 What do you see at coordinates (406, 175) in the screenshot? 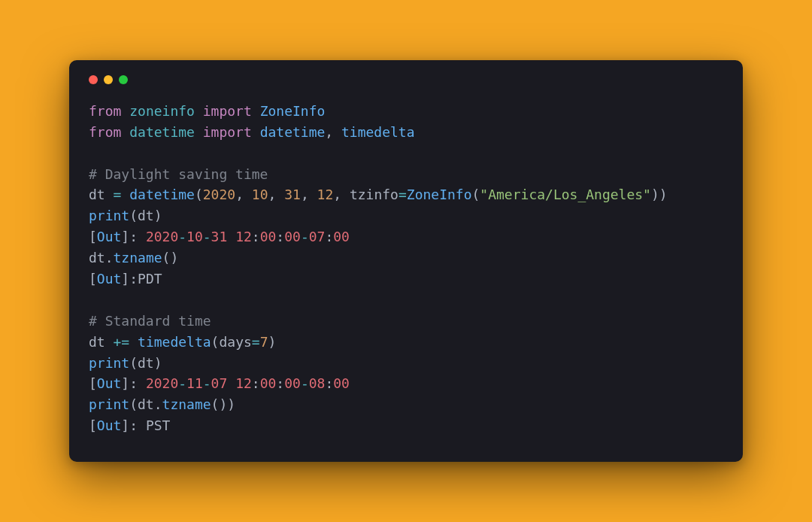
I see `code-line: # Daylight saving time` at bounding box center [406, 175].